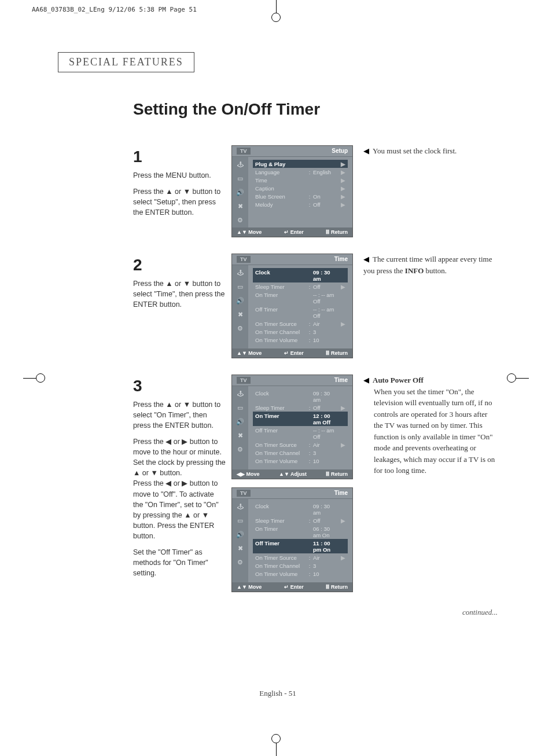 The height and width of the screenshot is (756, 552). Describe the element at coordinates (278, 693) in the screenshot. I see `page-number: English - 51` at that location.